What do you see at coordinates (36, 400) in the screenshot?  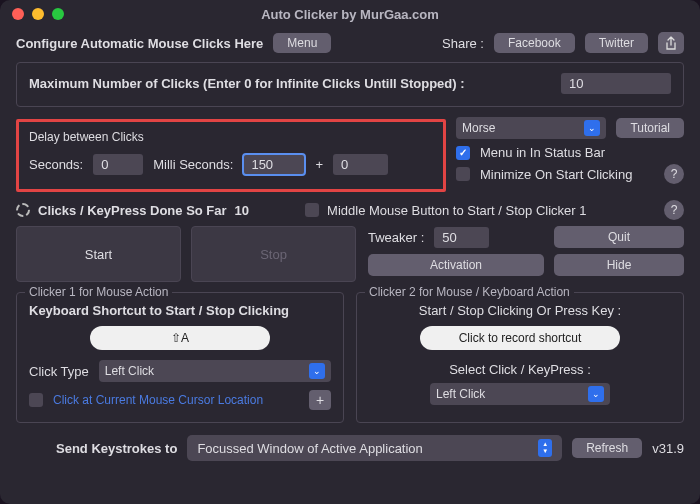 I see `cursor-loc-checkbox` at bounding box center [36, 400].